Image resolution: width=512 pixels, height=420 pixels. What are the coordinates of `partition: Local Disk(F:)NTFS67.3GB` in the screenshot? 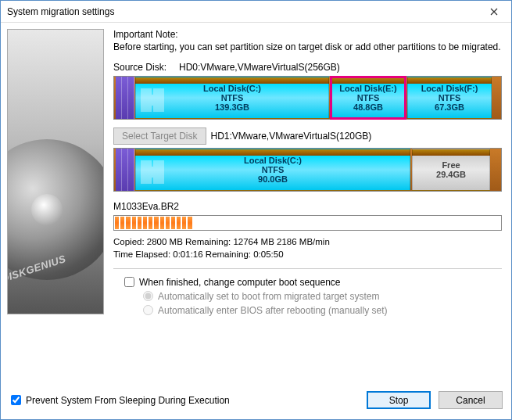 It's located at (449, 98).